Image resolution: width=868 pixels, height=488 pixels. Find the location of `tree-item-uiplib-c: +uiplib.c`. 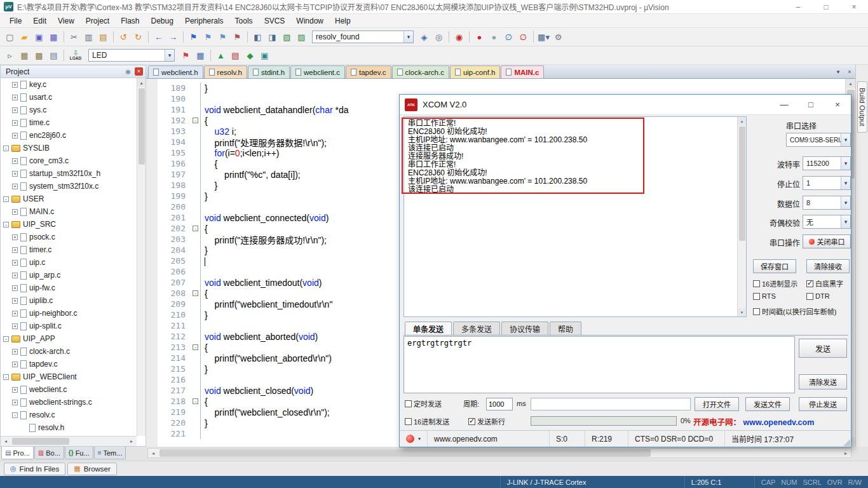

tree-item-uiplib-c: +uiplib.c is located at coordinates (69, 301).